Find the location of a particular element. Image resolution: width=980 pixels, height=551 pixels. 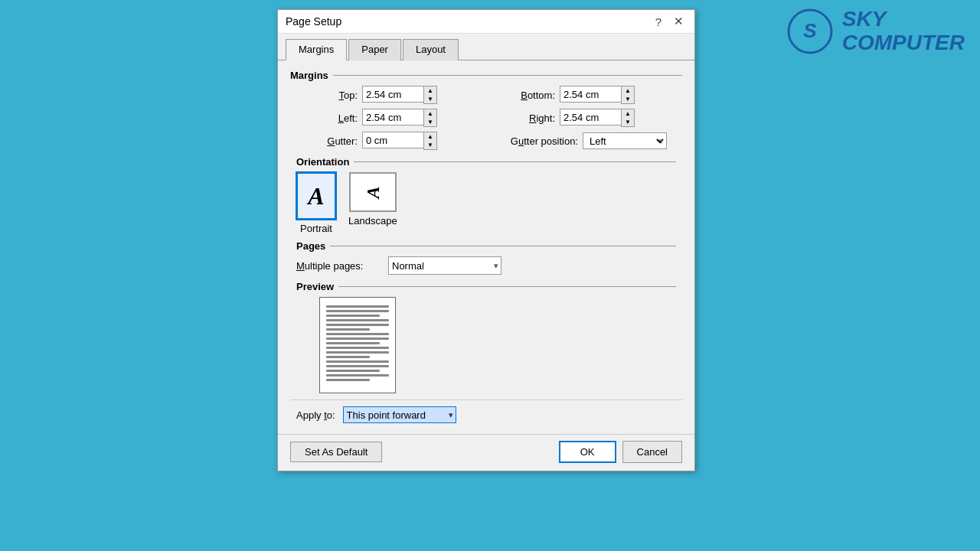

landscape-label: Landscape is located at coordinates (373, 220).